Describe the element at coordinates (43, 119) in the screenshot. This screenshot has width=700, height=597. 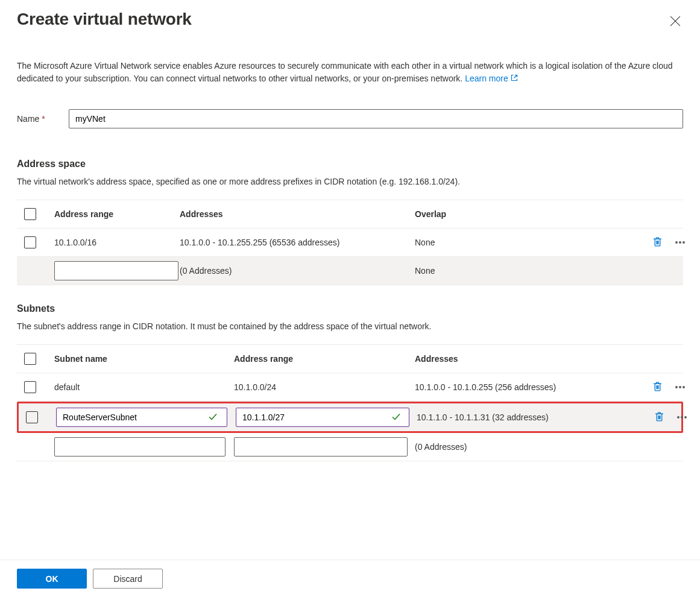
I see `required-indicator: *` at that location.